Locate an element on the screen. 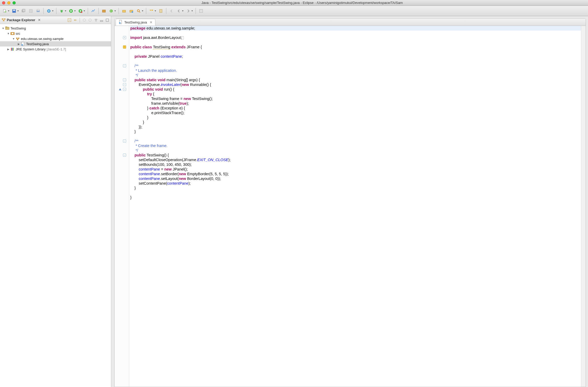  titlebar: Java - TestSwing/src/edu/utexas/se/swing… is located at coordinates (294, 3).